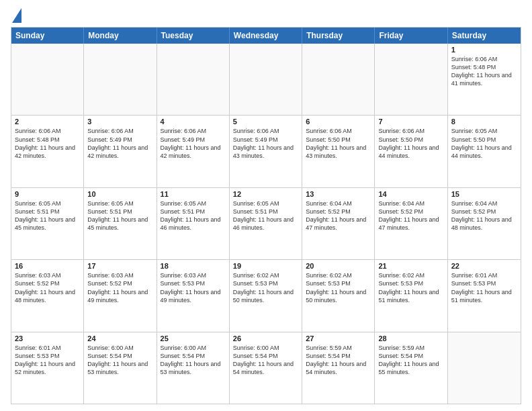 The height and width of the screenshot is (411, 532). What do you see at coordinates (484, 151) in the screenshot?
I see `day-cell-8: 8Sunrise: 6:05 AM Sunset: 5:50 PM Daylig…` at bounding box center [484, 151].